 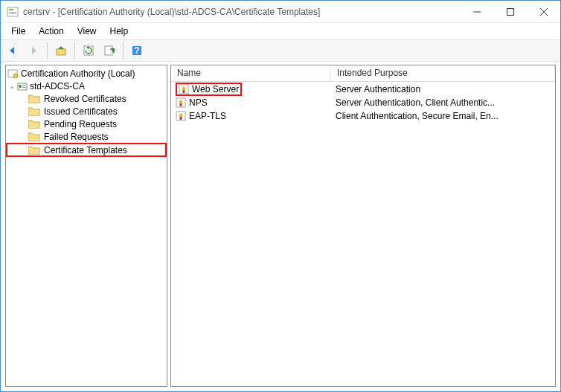 What do you see at coordinates (363, 89) in the screenshot?
I see `list-row: Web Server Server Authentication` at bounding box center [363, 89].